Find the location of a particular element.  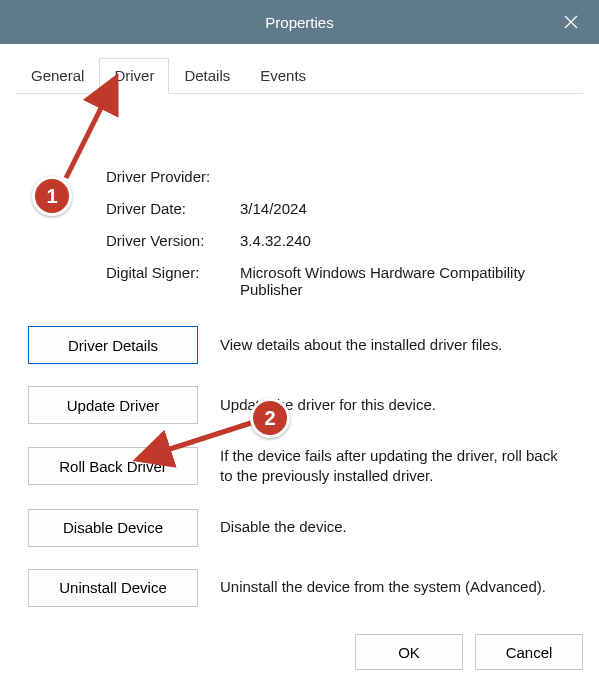

annotation-badge-1: 1 is located at coordinates (52, 196).